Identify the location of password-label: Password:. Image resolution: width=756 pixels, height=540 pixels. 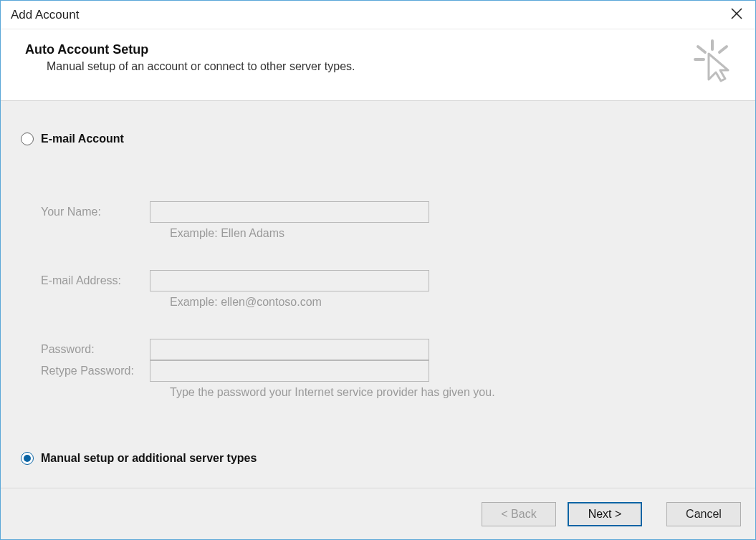
(95, 349).